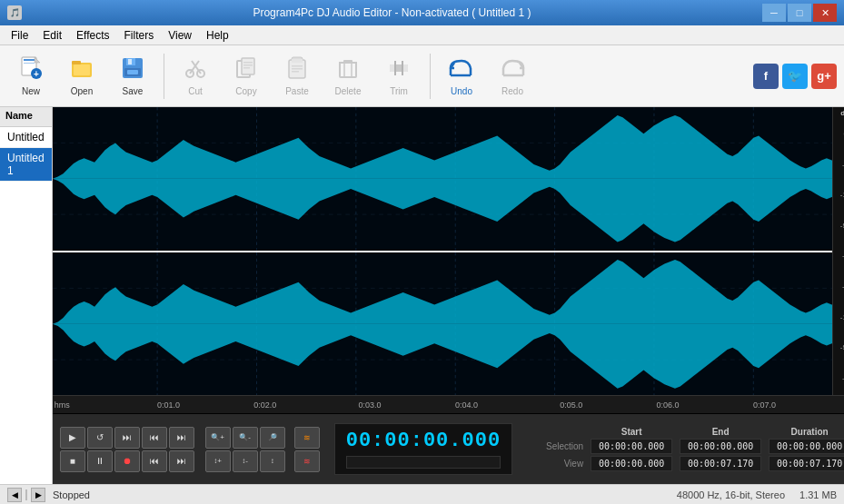 The width and height of the screenshot is (844, 504). Describe the element at coordinates (838, 251) in the screenshot. I see `db-ruler: dB 0 -4 -10 -90 -1 -4 -10 -90 -1` at that location.